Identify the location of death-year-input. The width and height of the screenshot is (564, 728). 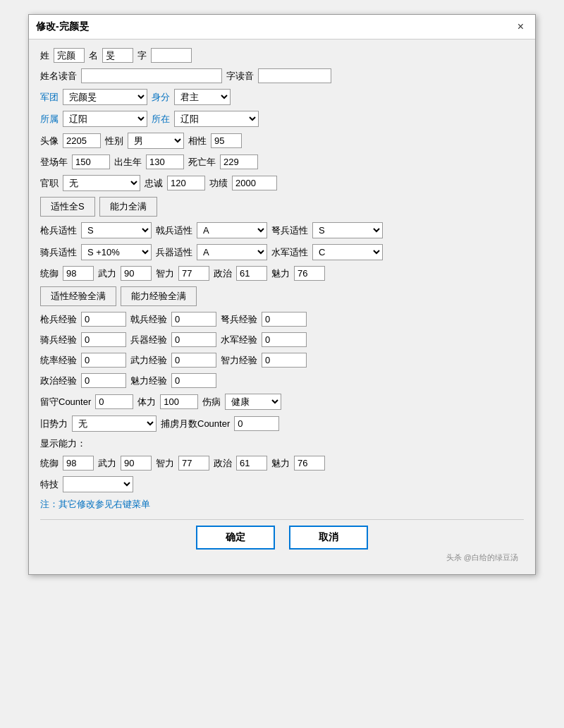
(239, 162).